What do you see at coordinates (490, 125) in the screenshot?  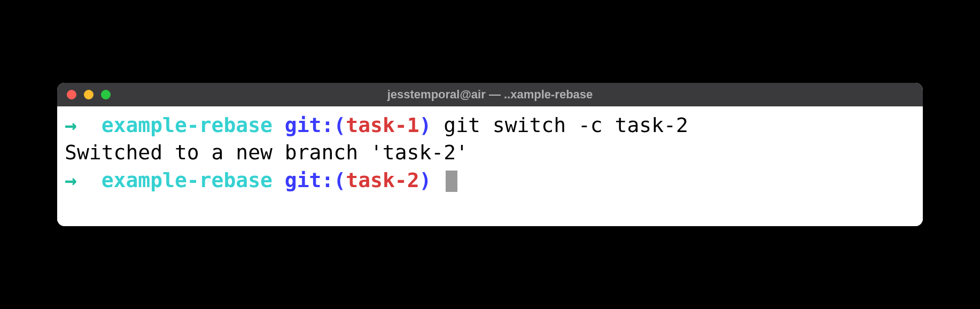 I see `prompt-line-1: → example-rebase git:(task-1) git switch…` at bounding box center [490, 125].